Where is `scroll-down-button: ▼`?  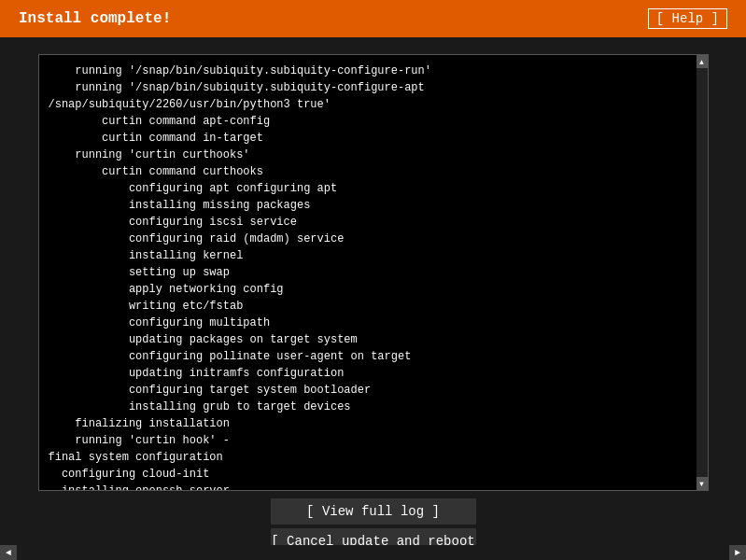 scroll-down-button: ▼ is located at coordinates (702, 483).